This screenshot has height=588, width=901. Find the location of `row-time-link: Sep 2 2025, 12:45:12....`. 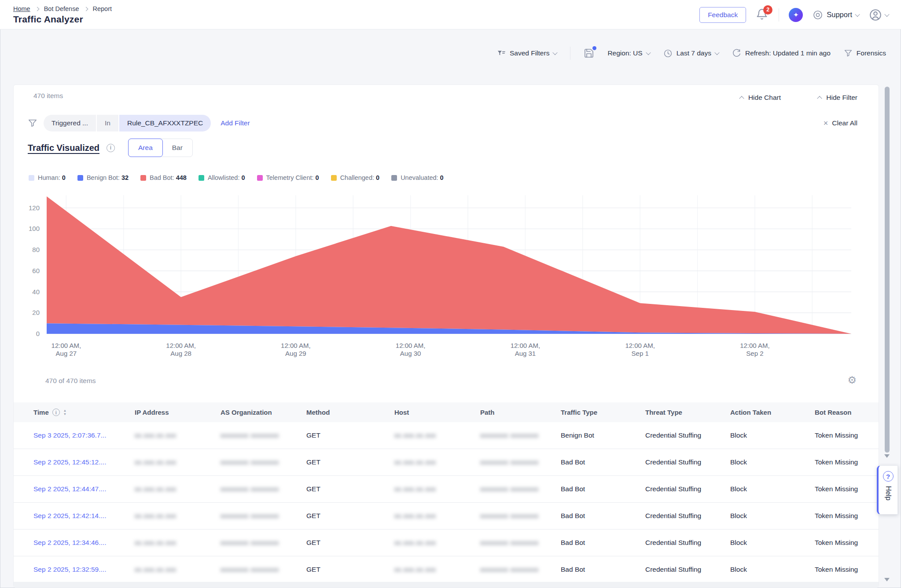

row-time-link: Sep 2 2025, 12:45:12.... is located at coordinates (70, 462).